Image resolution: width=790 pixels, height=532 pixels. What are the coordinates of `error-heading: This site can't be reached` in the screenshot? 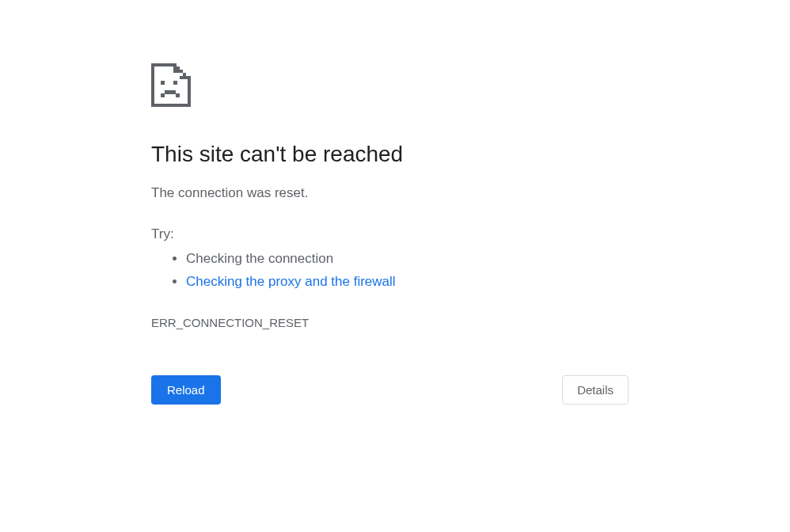 It's located at (400, 154).